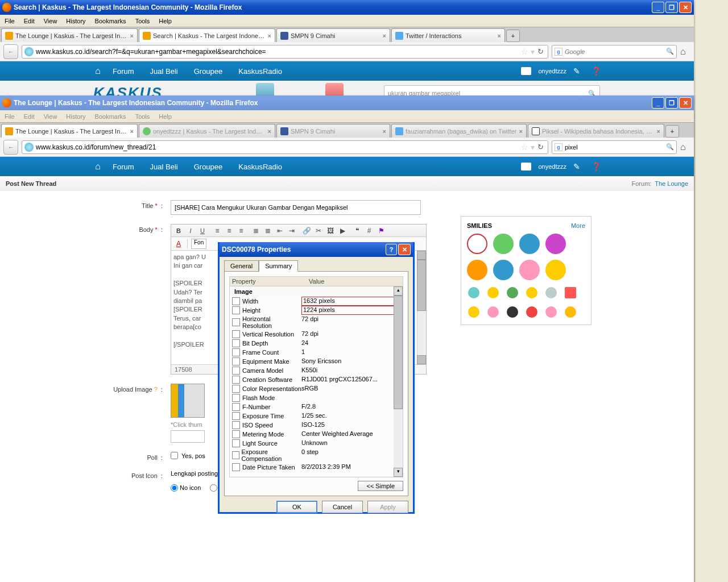 This screenshot has height=582, width=728. I want to click on outdent-icon: ⇤, so click(280, 231).